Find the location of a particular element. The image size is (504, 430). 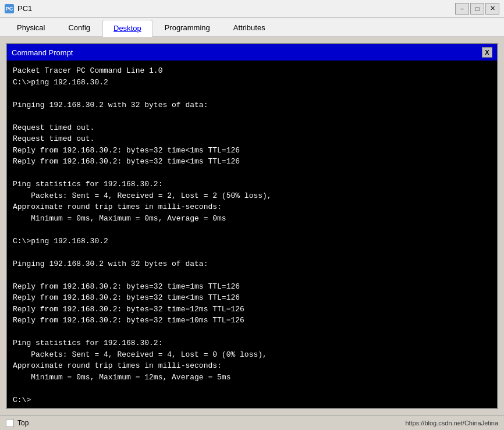

tab-desktop: Desktop is located at coordinates (127, 29).